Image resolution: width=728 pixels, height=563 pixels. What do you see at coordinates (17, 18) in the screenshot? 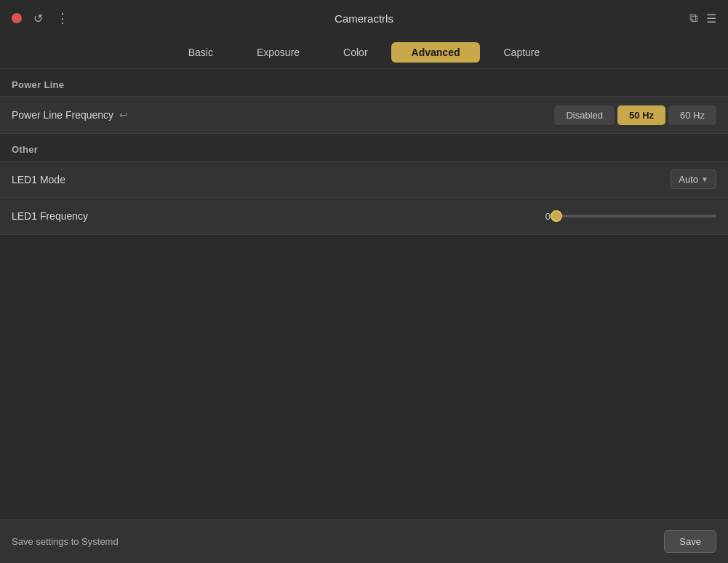
I see `close-button` at bounding box center [17, 18].